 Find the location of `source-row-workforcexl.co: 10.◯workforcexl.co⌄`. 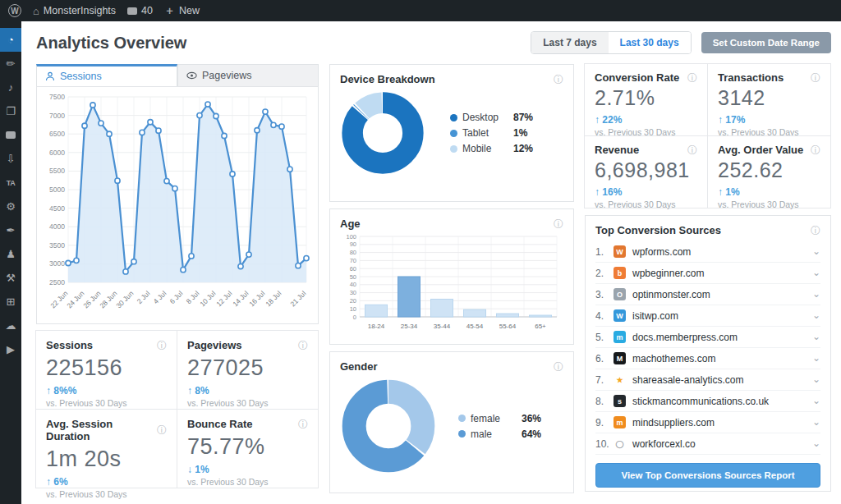

source-row-workforcexl.co: 10.◯workforcexl.co⌄ is located at coordinates (708, 444).